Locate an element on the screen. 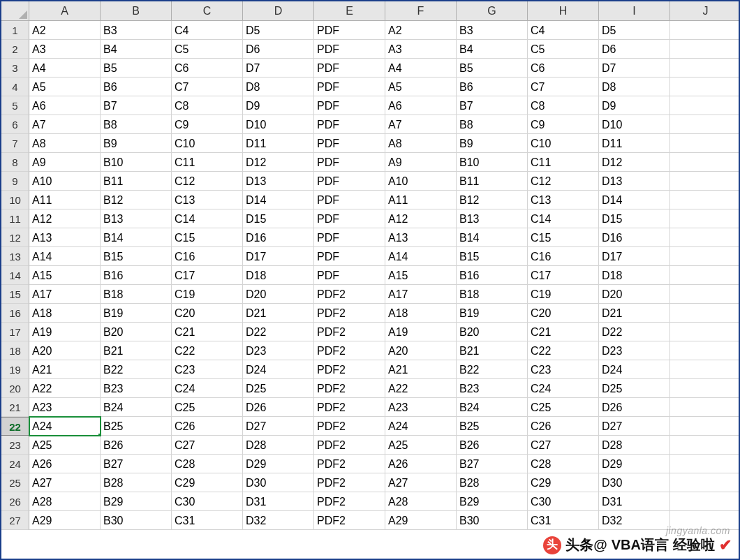 The height and width of the screenshot is (560, 740). cell: B5 is located at coordinates (492, 68).